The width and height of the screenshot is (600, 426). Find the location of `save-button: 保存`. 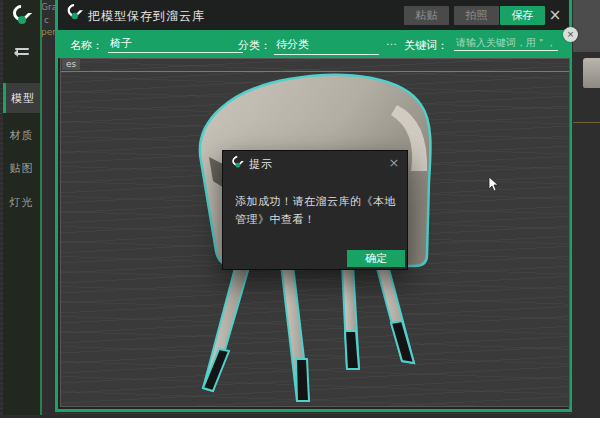

save-button: 保存 is located at coordinates (522, 16).